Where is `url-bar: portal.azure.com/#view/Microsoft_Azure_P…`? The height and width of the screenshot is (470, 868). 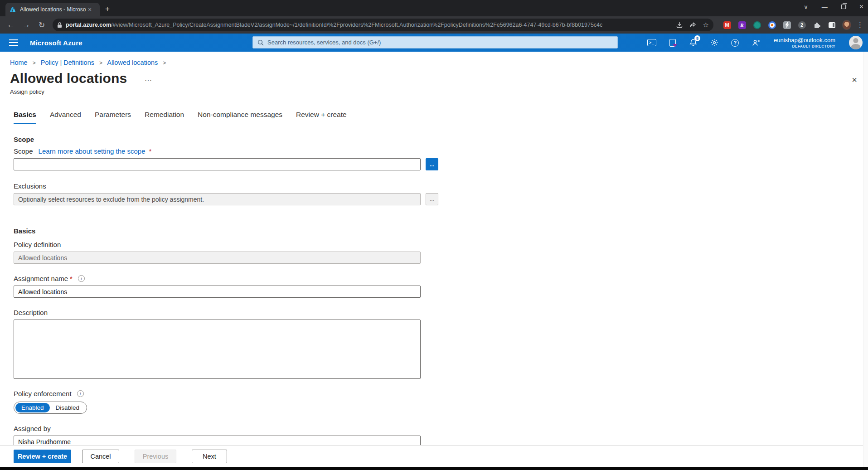 url-bar: portal.azure.com/#view/Microsoft_Azure_P… is located at coordinates (383, 25).